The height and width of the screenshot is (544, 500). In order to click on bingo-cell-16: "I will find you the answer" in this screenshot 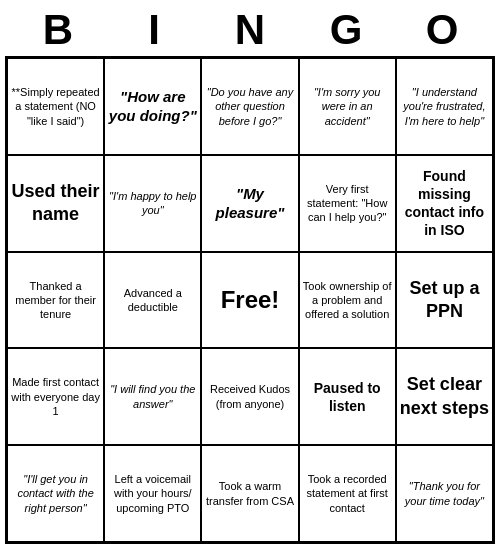, I will do `click(152, 396)`.